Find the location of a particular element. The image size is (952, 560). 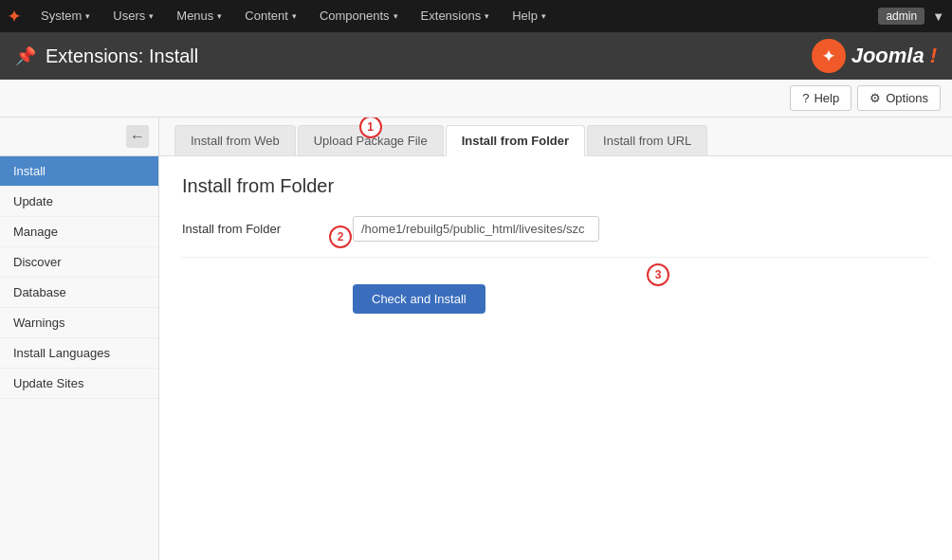

tab-install-from-web: Install from Web is located at coordinates (235, 140).